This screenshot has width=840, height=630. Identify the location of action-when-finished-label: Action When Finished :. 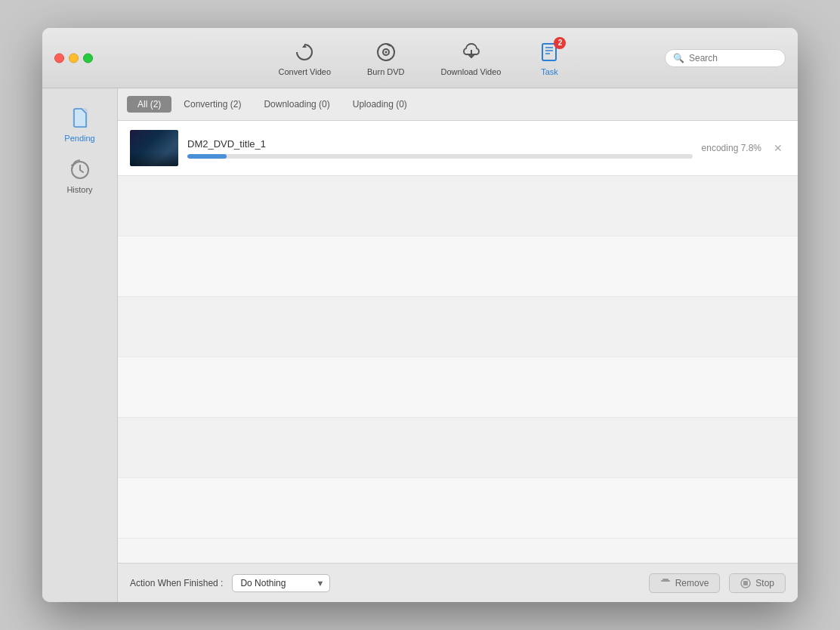
(177, 583).